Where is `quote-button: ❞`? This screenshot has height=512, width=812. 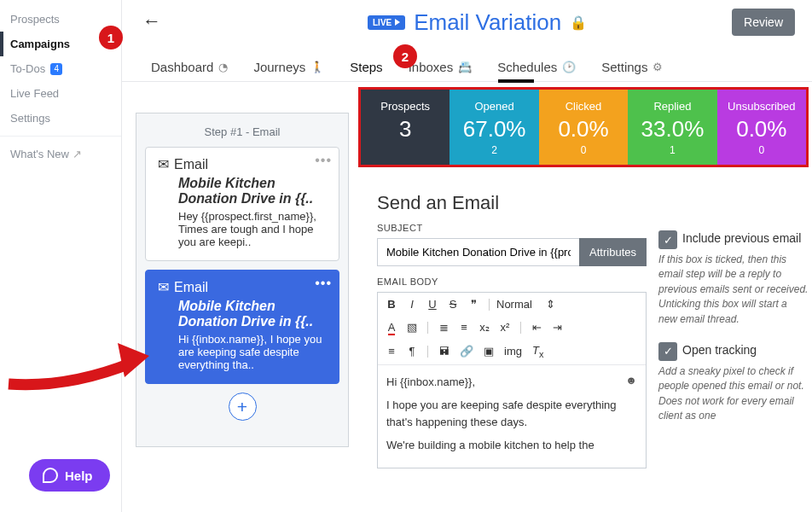
quote-button: ❞ is located at coordinates (473, 304).